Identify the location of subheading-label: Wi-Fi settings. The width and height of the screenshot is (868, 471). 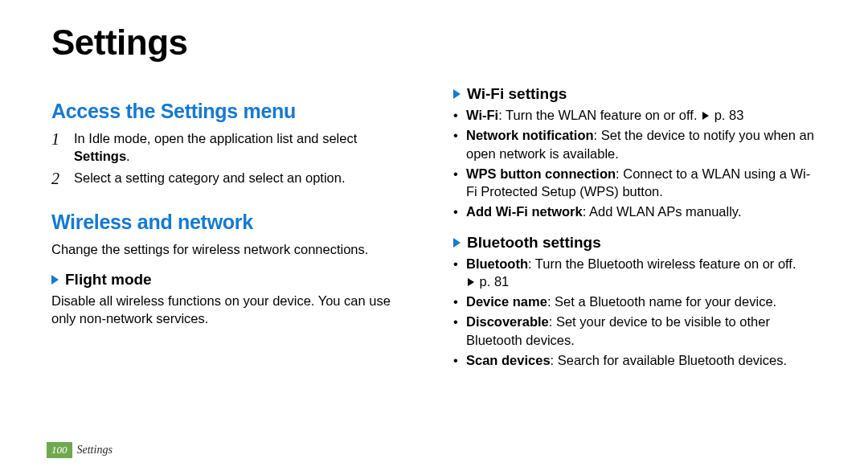
(517, 94).